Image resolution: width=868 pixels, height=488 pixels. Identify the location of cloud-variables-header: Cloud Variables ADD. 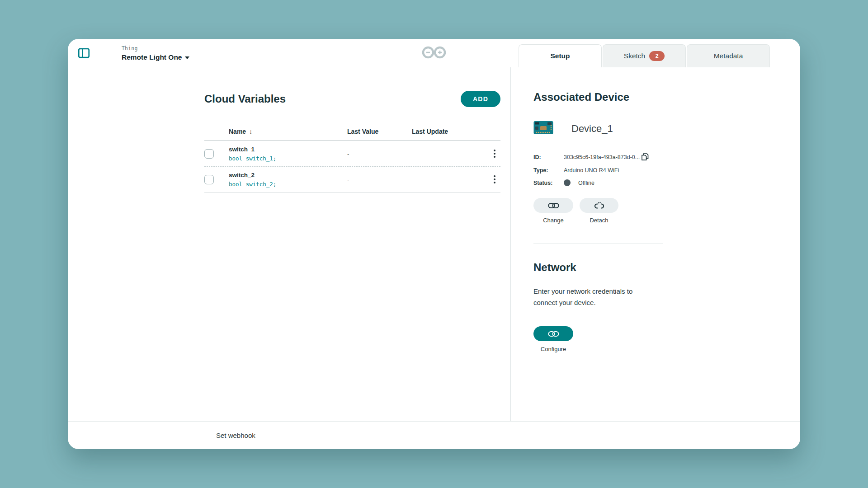
(353, 99).